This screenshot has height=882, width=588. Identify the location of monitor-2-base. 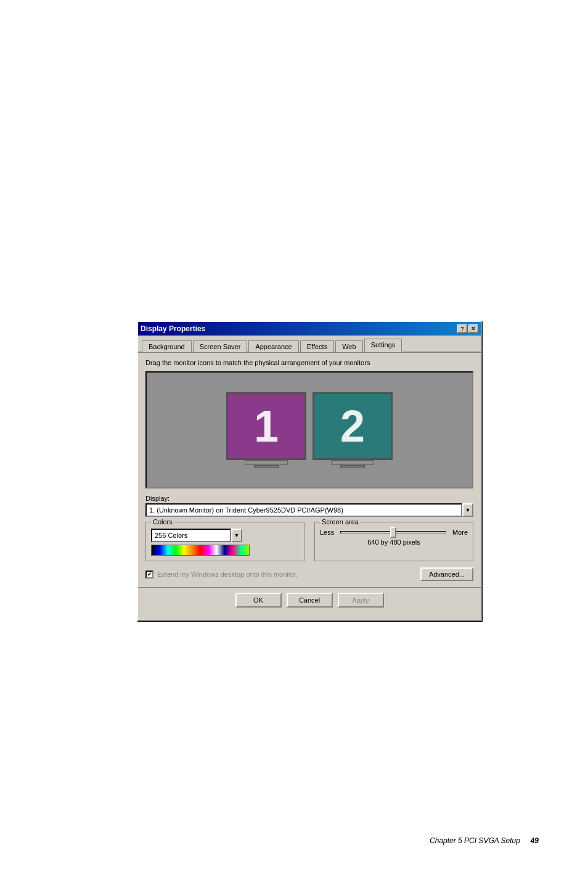
(353, 463).